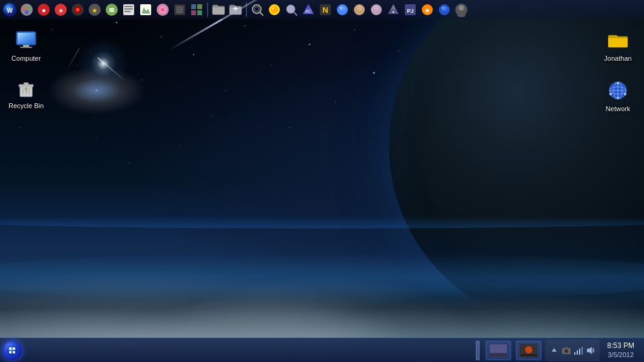  Describe the element at coordinates (44, 10) in the screenshot. I see `toolbar-icon-3: ●` at that location.